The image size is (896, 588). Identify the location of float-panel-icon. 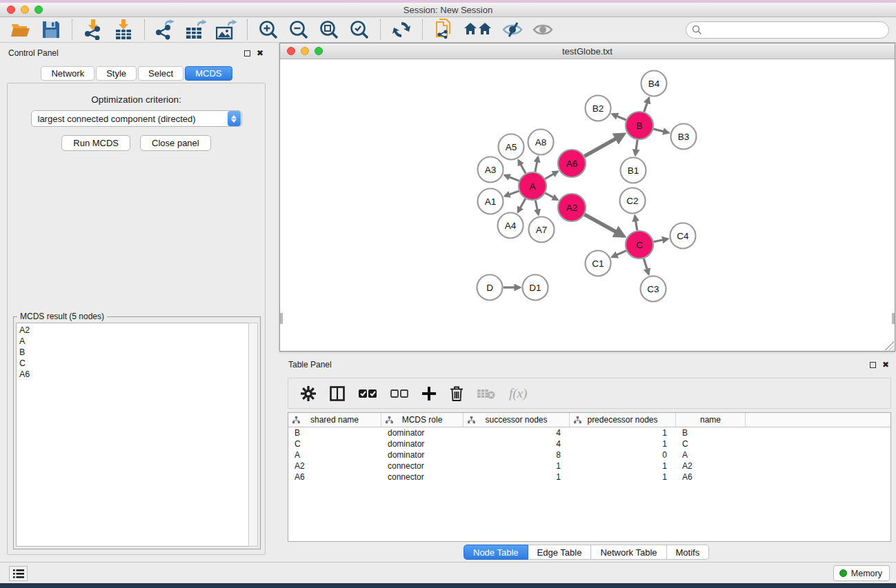
(247, 54).